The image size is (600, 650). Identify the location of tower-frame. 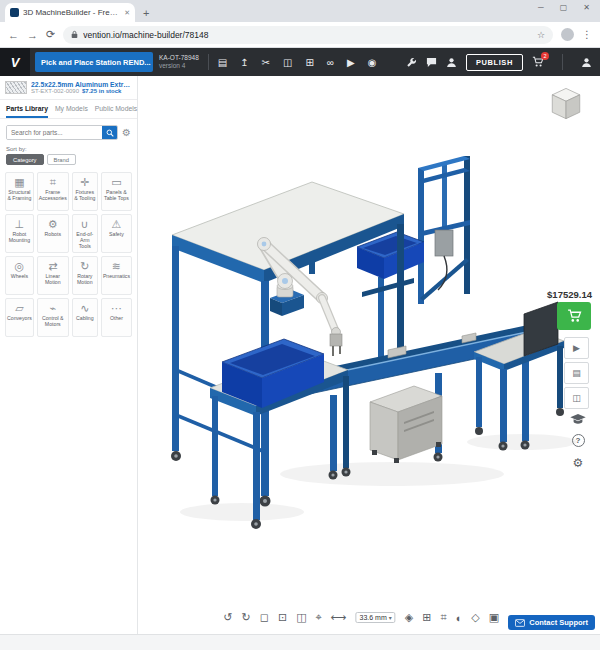
(444, 230).